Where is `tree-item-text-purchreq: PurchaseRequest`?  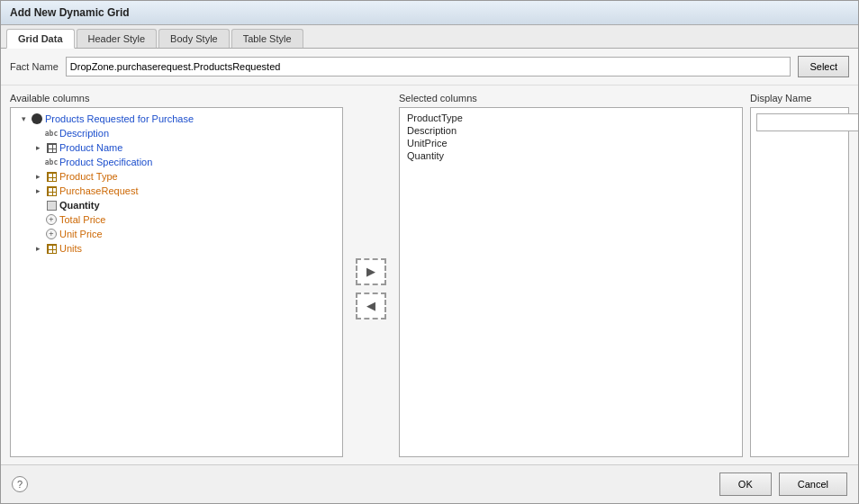 tree-item-text-purchreq: PurchaseRequest is located at coordinates (99, 191).